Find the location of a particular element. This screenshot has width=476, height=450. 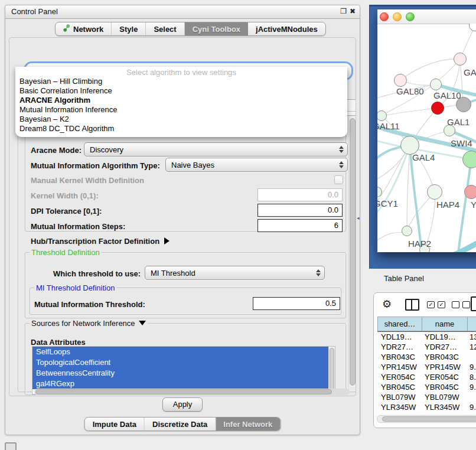

zoom-window-icon is located at coordinates (410, 17).